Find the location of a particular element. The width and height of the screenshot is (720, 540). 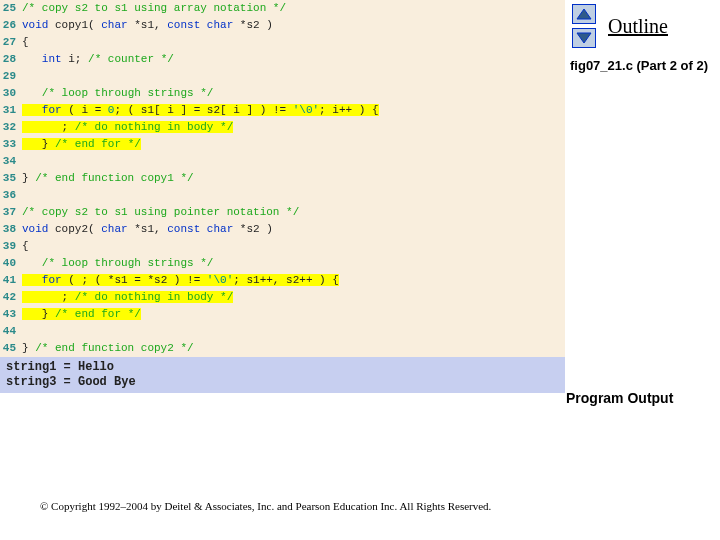

program-output-label: Program Output is located at coordinates (620, 398).